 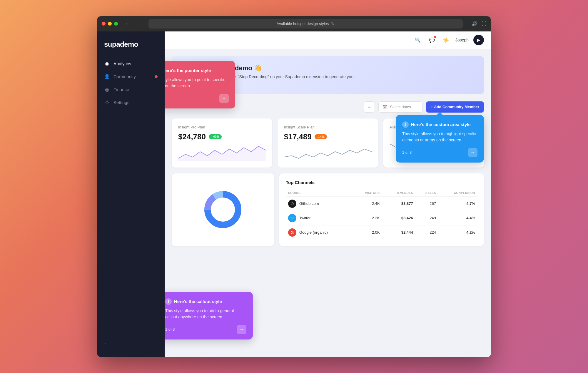 What do you see at coordinates (418, 40) in the screenshot?
I see `search-icon: 🔍` at bounding box center [418, 40].